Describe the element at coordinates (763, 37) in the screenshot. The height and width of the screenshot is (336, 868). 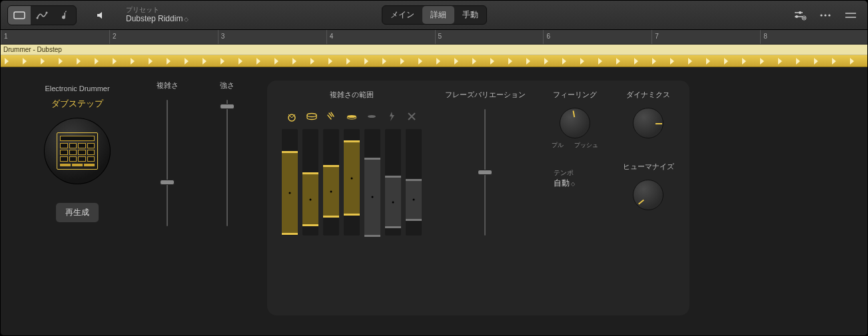
I see `bar-mark: 8` at that location.